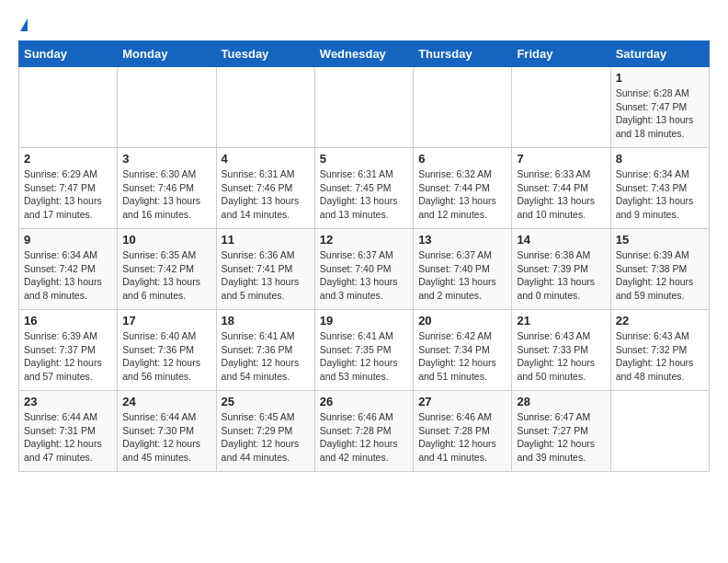  Describe the element at coordinates (561, 320) in the screenshot. I see `day-number: 21` at that location.